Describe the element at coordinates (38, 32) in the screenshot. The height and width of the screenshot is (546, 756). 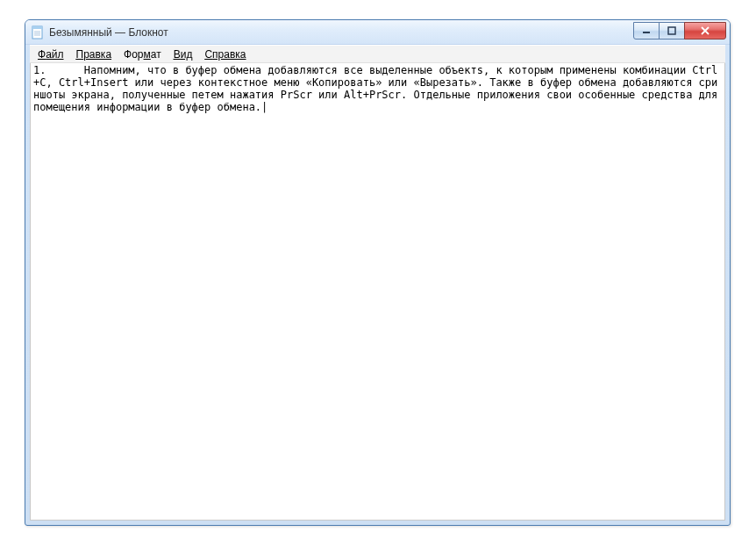
I see `notepad-icon` at that location.